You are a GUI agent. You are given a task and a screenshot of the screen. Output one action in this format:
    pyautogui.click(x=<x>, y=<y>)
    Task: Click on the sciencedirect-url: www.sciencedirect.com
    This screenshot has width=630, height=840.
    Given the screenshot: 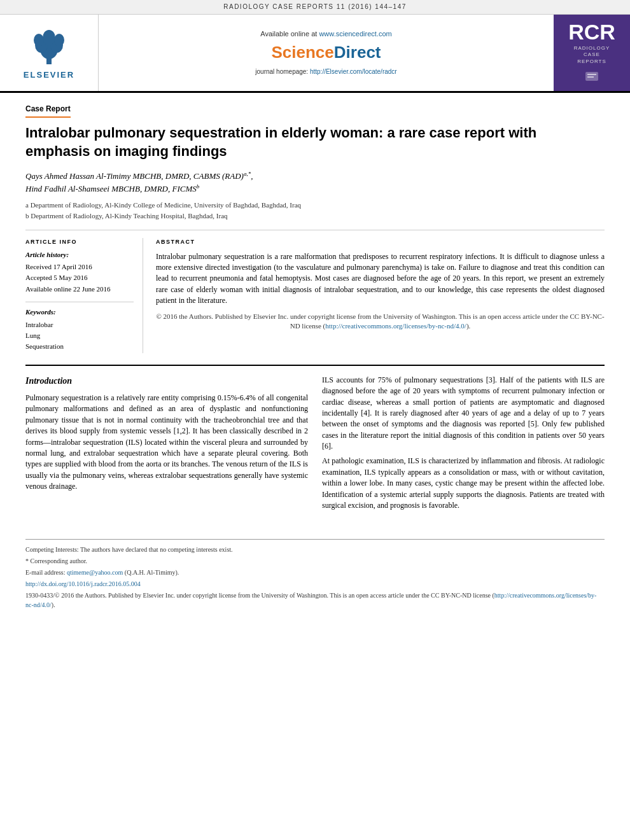 What is the action you would take?
    pyautogui.click(x=355, y=34)
    